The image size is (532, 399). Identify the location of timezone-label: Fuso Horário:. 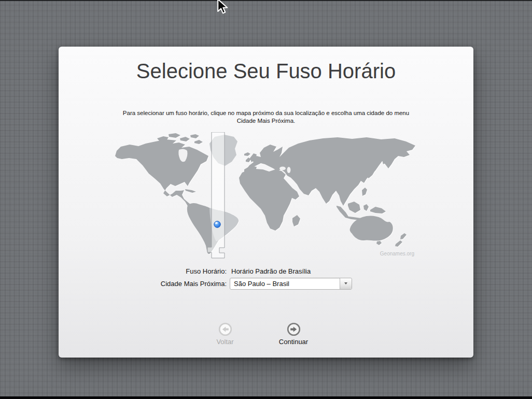
(143, 272).